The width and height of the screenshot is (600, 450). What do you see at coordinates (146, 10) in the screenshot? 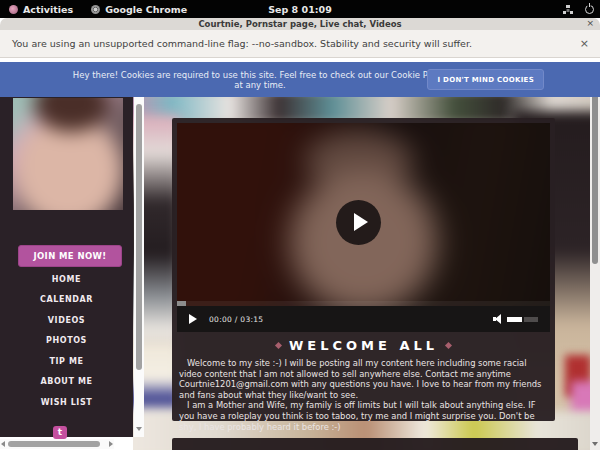
I see `focused-app-label: Google Chrome` at bounding box center [146, 10].